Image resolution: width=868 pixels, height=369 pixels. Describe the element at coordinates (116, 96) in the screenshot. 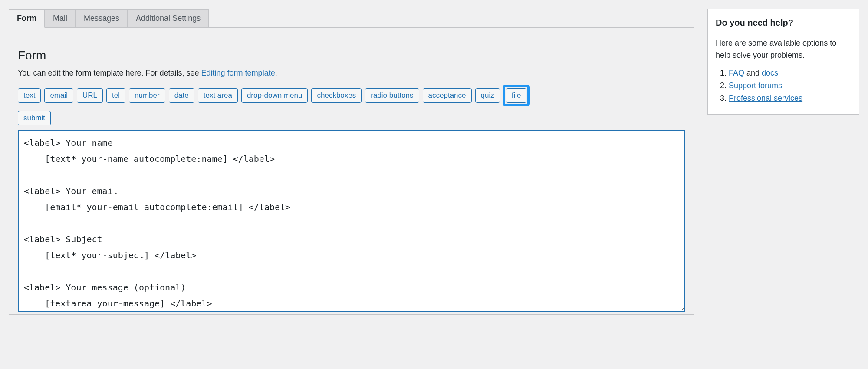

I see `tag-tel-button: tel` at that location.